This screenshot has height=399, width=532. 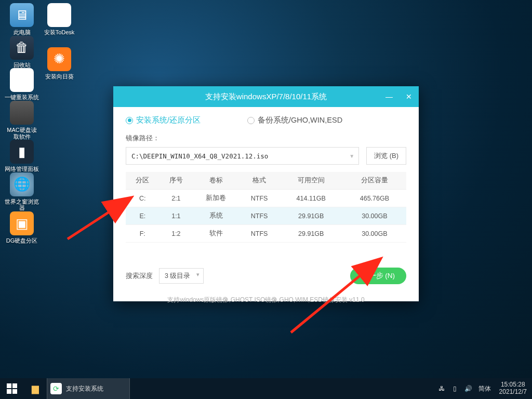 What do you see at coordinates (378, 276) in the screenshot?
I see `next-button: 下一步 (N)` at bounding box center [378, 276].